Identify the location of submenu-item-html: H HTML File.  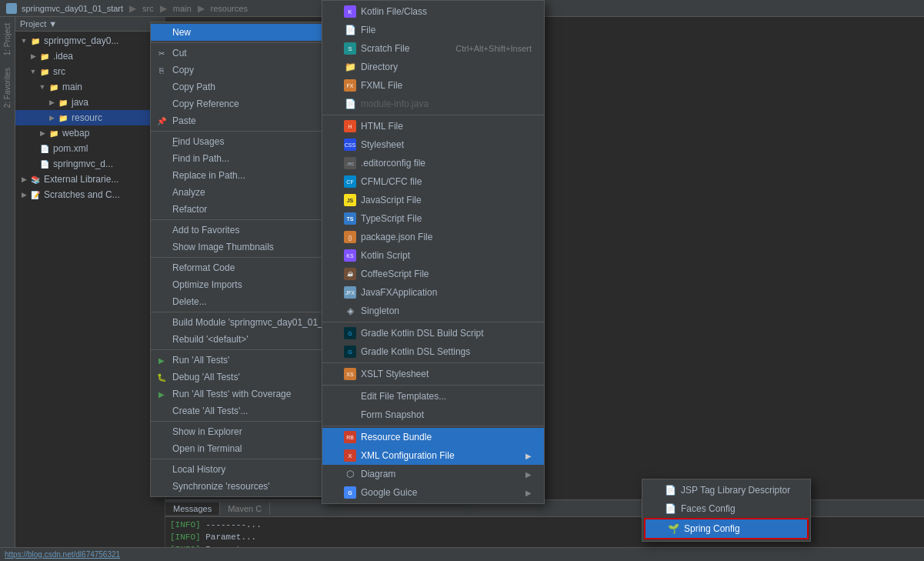
(433, 126).